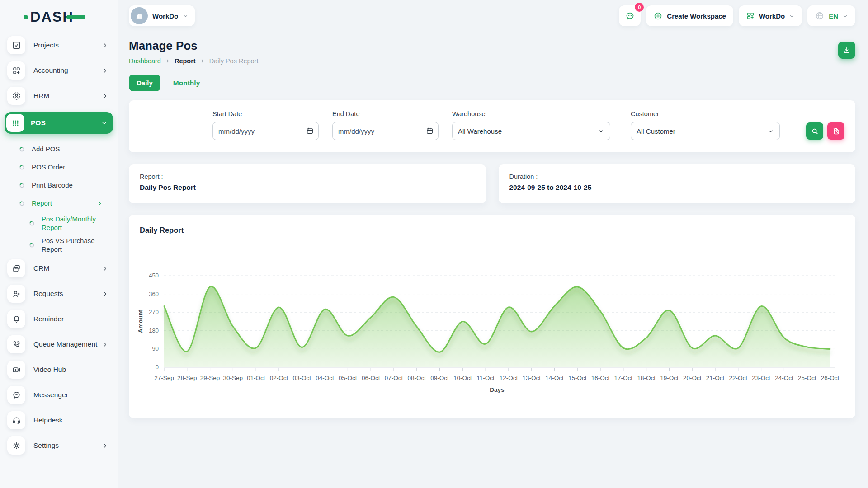  What do you see at coordinates (509, 378) in the screenshot?
I see `x-tick-label: 12-Oct` at bounding box center [509, 378].